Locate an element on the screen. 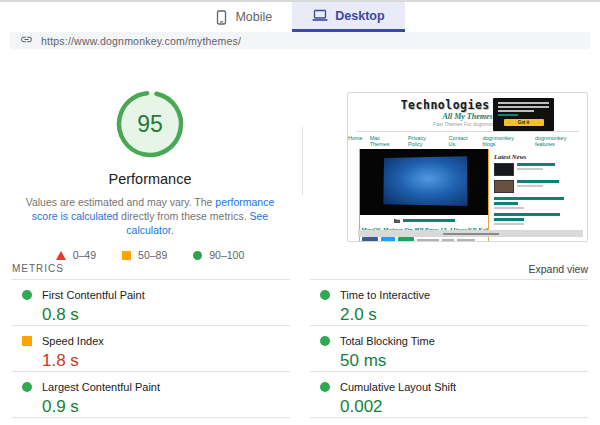  hero-image is located at coordinates (424, 182).